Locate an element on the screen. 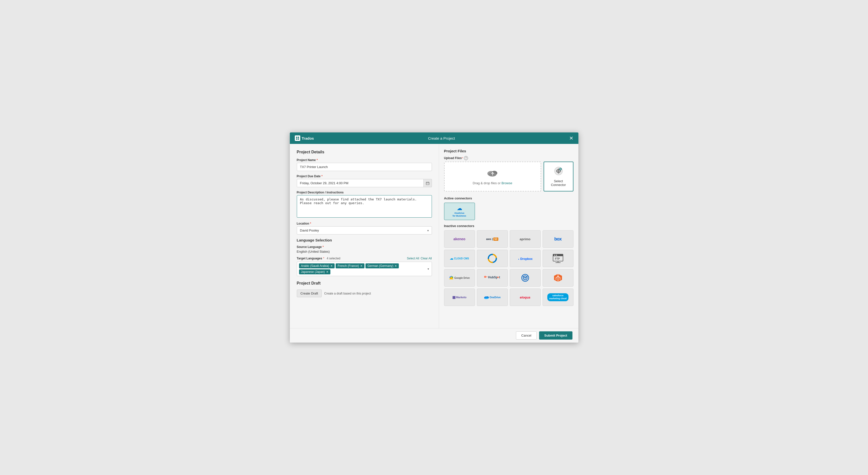 Image resolution: width=868 pixels, height=475 pixels. project-draft-section: Project Draft Create Draft Create a draf… is located at coordinates (365, 289).